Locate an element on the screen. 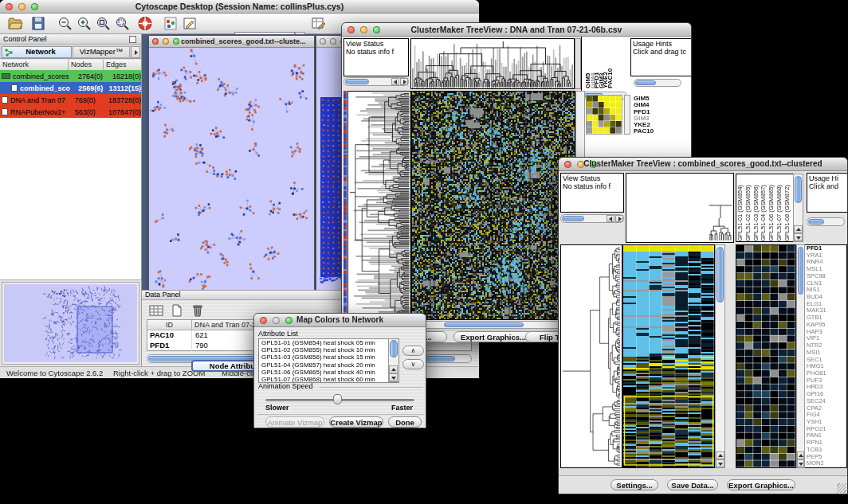 The image size is (848, 504). tv2-hints-scroll-thumb is located at coordinates (816, 221).